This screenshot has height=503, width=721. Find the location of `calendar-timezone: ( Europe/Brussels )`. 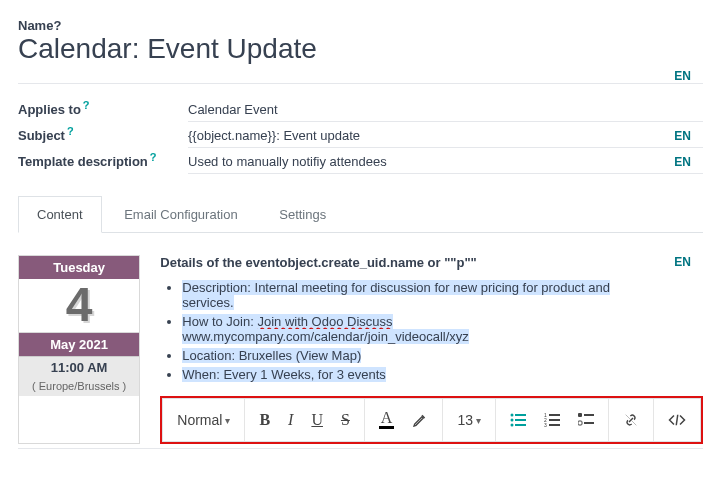

calendar-timezone: ( Europe/Brussels ) is located at coordinates (79, 387).